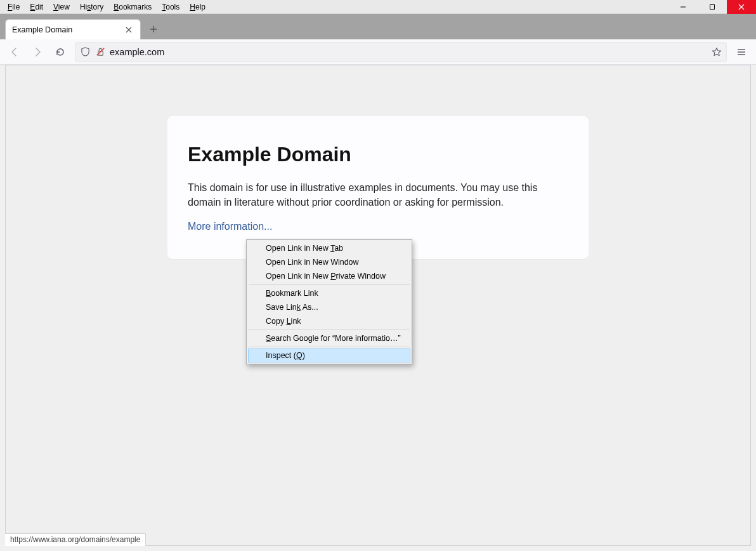 Image resolution: width=756 pixels, height=551 pixels. Describe the element at coordinates (329, 321) in the screenshot. I see `cm-copy-link: Copy Link` at that location.